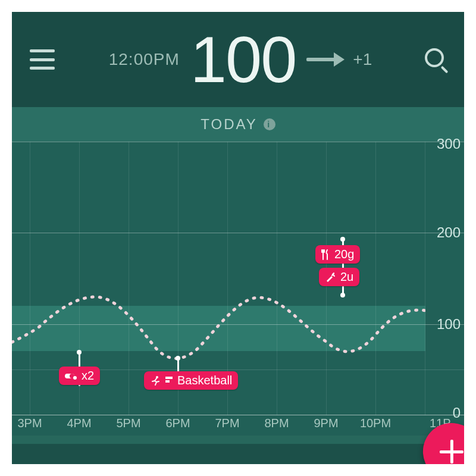 The height and width of the screenshot is (476, 476). What do you see at coordinates (191, 381) in the screenshot?
I see `event-exercise: Basketball` at bounding box center [191, 381].